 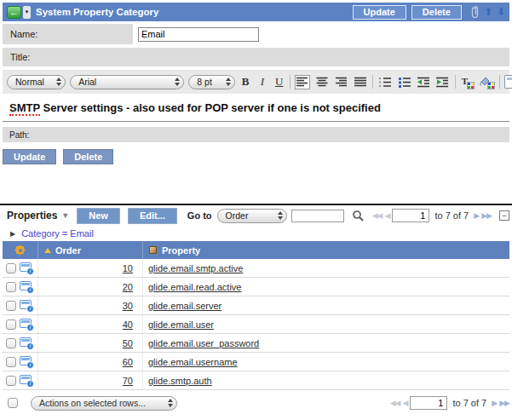 What do you see at coordinates (194, 287) in the screenshot?
I see `property-link: glide.email.read.active` at bounding box center [194, 287].